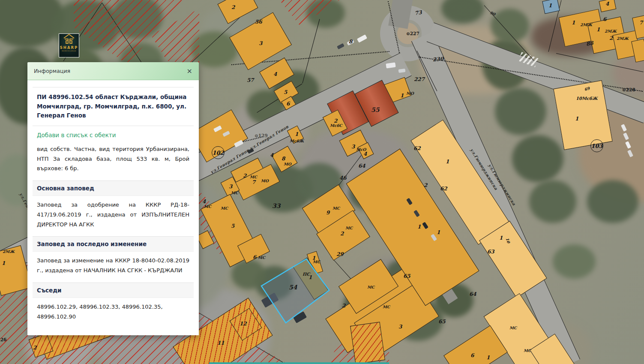  What do you see at coordinates (438, 59) in the screenshot?
I see `map-label: 230` at bounding box center [438, 59].